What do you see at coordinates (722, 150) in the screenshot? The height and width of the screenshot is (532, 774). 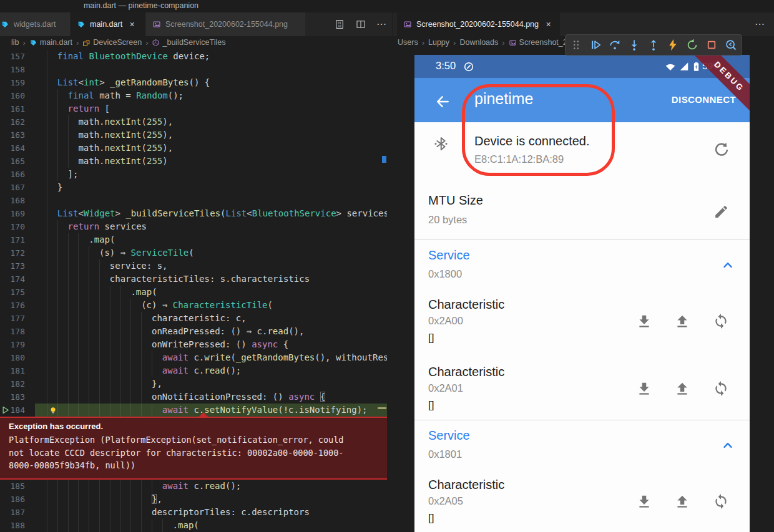 I see `refresh-services-button` at bounding box center [722, 150].